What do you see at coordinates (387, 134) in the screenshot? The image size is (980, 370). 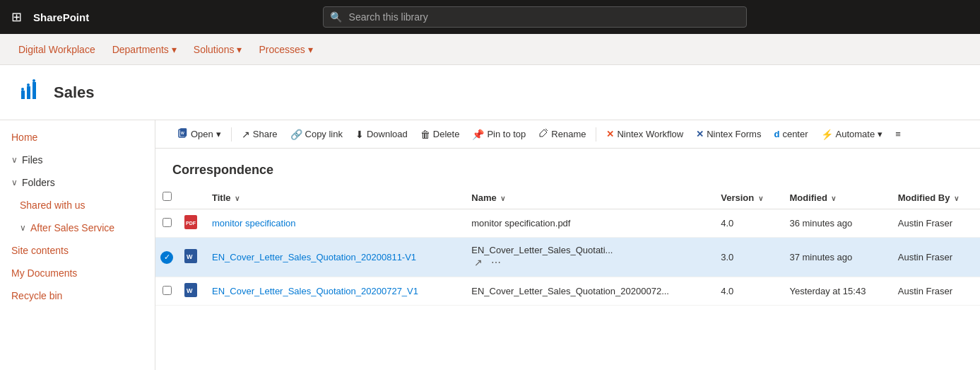 I see `download-label: Download` at bounding box center [387, 134].